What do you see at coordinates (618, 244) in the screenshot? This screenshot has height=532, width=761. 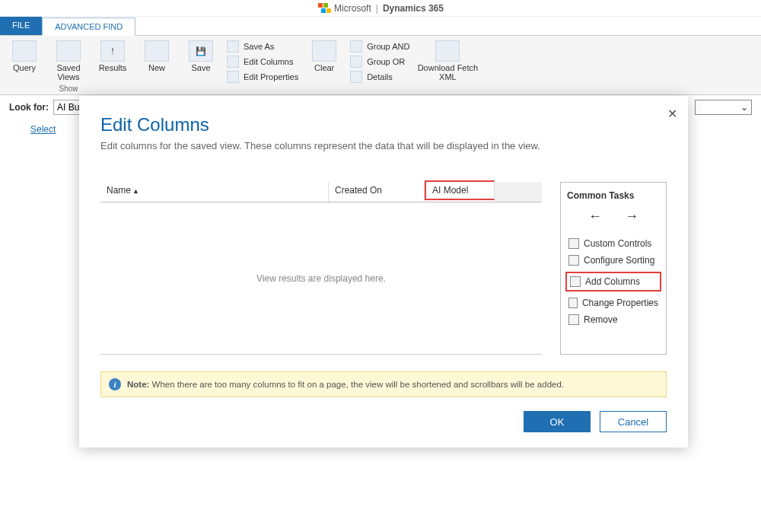 I see `task-custom-controls-label: Custom Controls` at bounding box center [618, 244].